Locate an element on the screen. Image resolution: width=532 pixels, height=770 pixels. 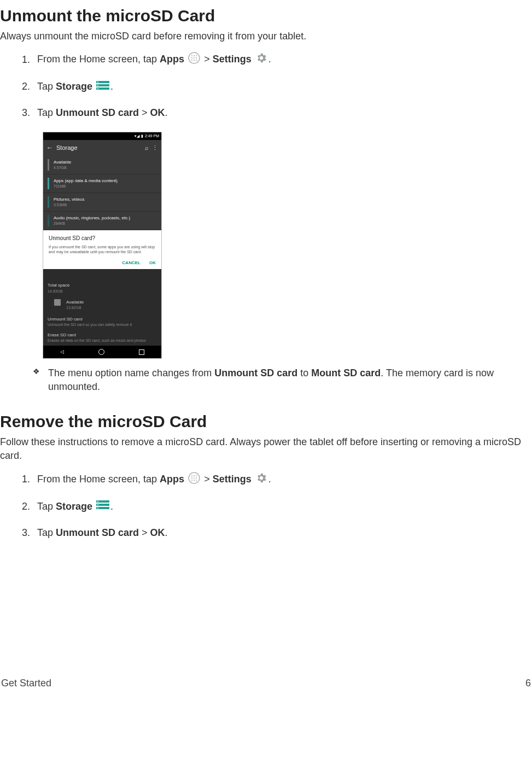
unmount-row: Unmount SD card Unmount the SD card so y… is located at coordinates (102, 322).